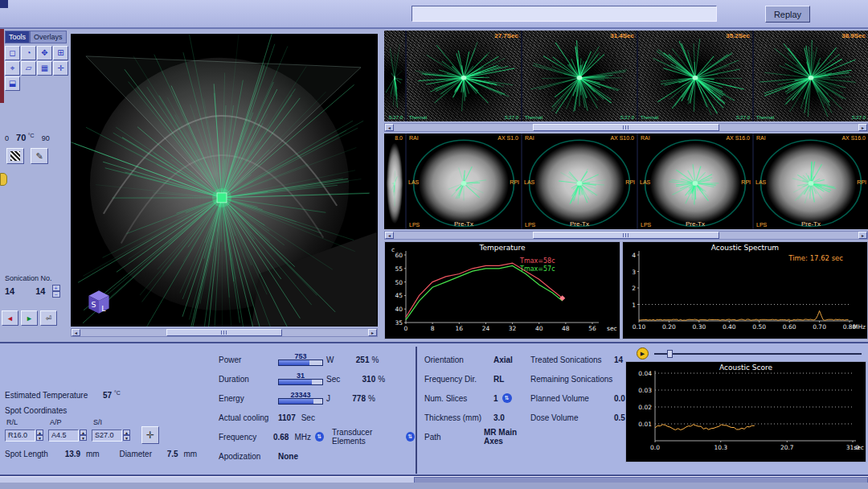 Image resolution: width=868 pixels, height=489 pixels. Describe the element at coordinates (746, 368) in the screenshot. I see `svg-text: Acoustic Score` at that location.